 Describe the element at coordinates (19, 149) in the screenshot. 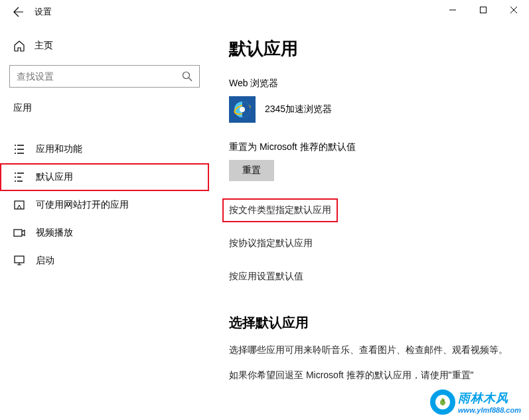

I see `list-icon` at that location.